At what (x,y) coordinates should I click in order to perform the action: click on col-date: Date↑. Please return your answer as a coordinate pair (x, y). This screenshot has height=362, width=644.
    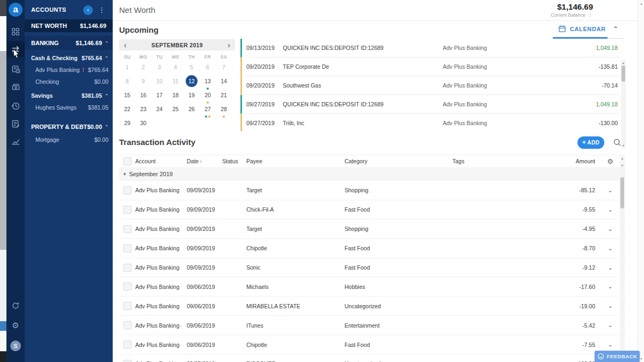
    Looking at the image, I should click on (204, 161).